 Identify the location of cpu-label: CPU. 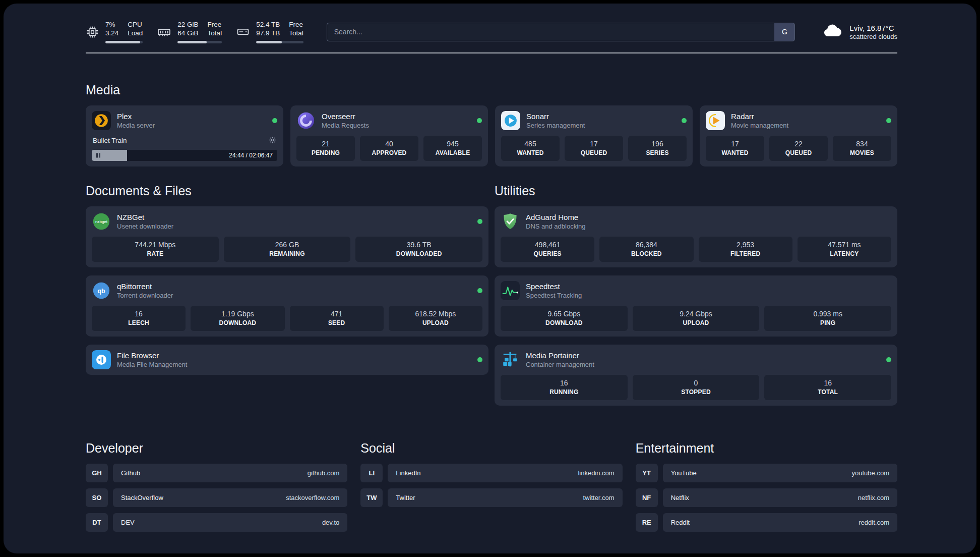
(135, 25).